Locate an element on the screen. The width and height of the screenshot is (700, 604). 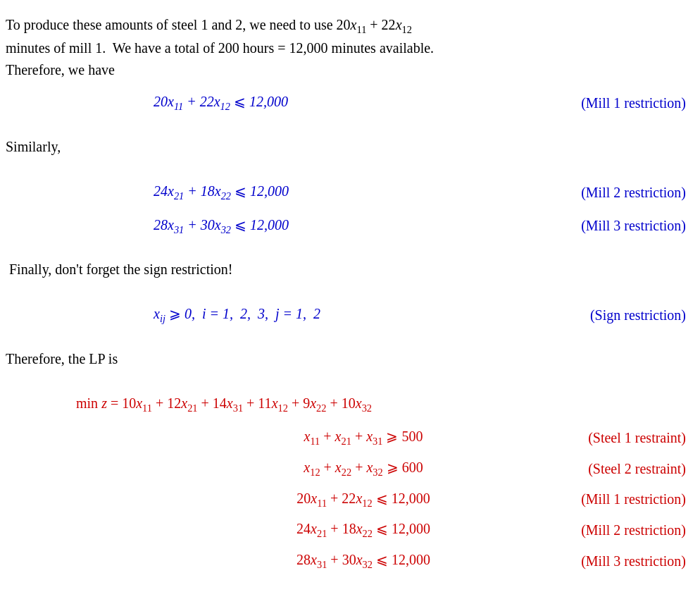
lp-eq-steel2-formula: x12 + x22 + x32 ⩾ 600 is located at coordinates (363, 469).